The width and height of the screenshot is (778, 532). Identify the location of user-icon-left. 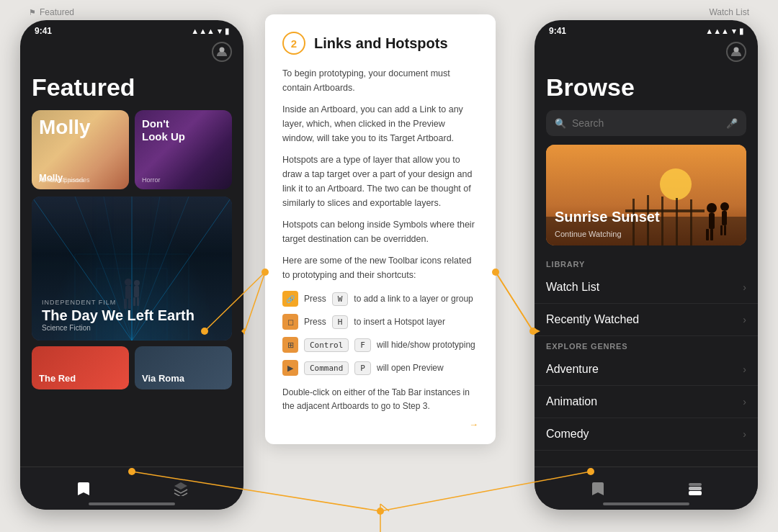
(222, 52).